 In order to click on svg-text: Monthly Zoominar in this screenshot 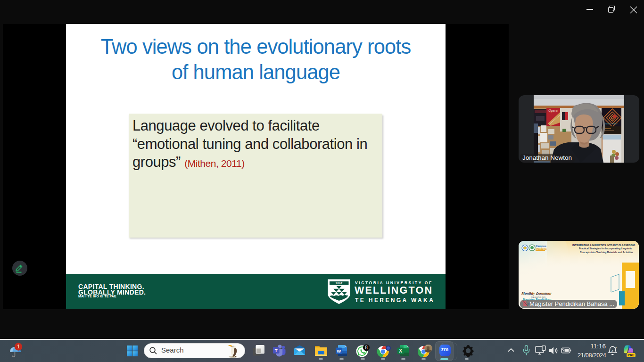, I will do `click(537, 293)`.